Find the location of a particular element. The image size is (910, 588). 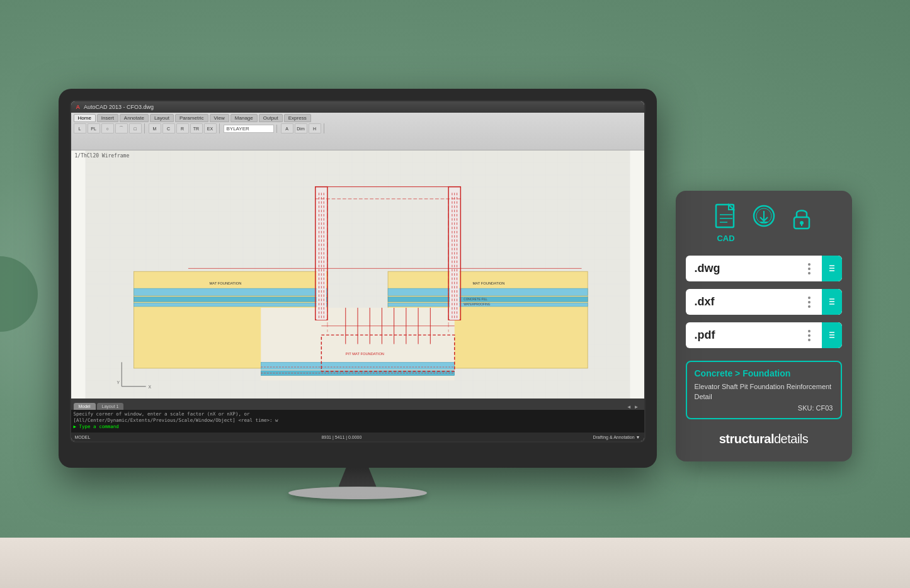

lock-icon-group is located at coordinates (802, 223).